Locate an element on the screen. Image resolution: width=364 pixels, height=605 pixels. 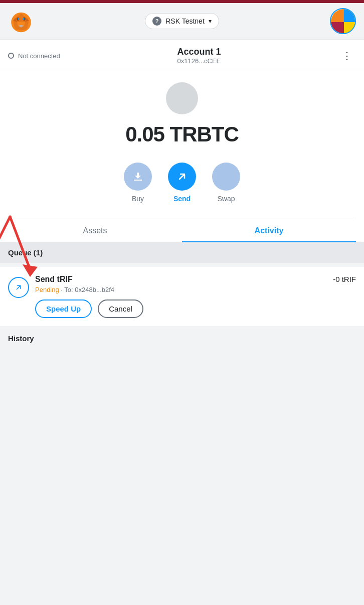
network-help-icon: ? is located at coordinates (157, 21).